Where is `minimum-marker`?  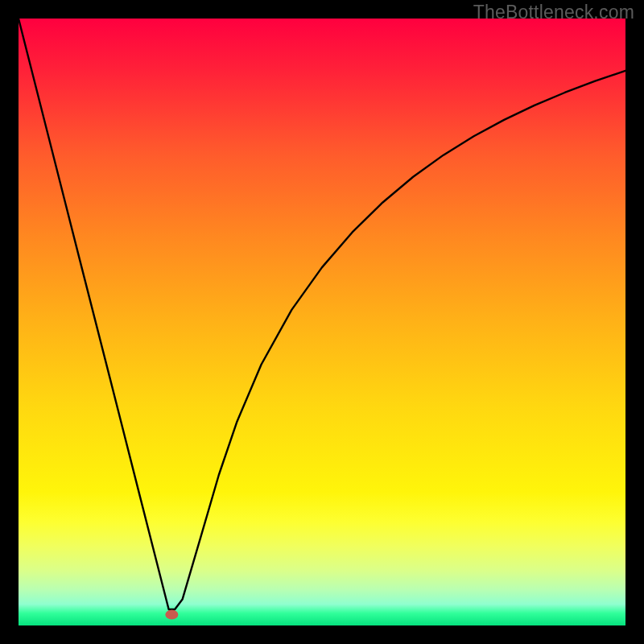 minimum-marker is located at coordinates (171, 614).